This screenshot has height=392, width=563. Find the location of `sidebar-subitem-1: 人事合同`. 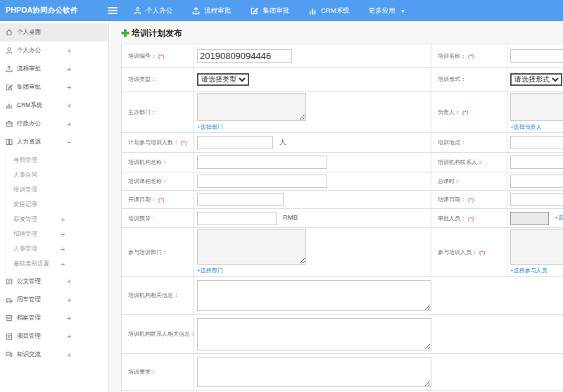

sidebar-subitem-1: 人事合同 is located at coordinates (58, 175).